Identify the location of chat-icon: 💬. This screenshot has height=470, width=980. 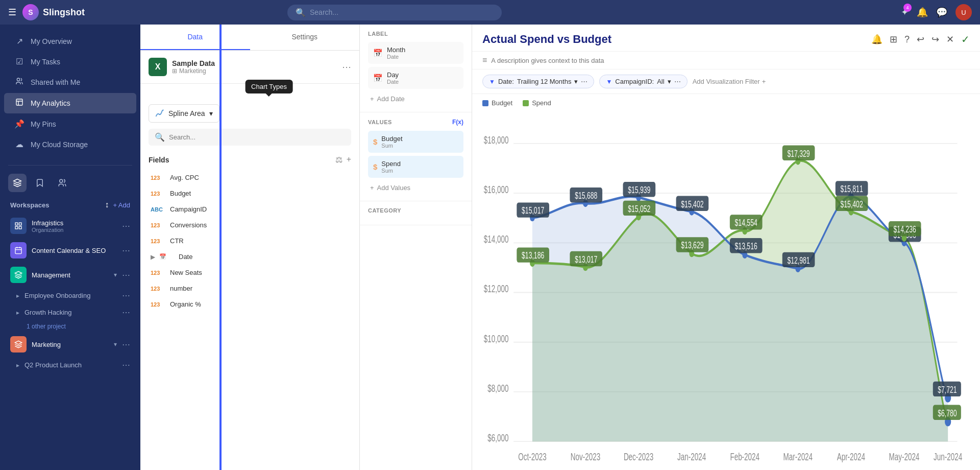
(942, 12).